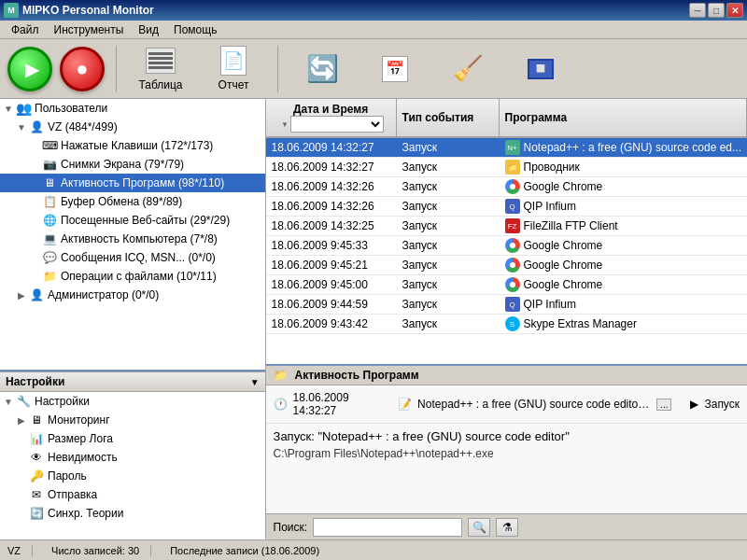 Image resolution: width=747 pixels, height=560 pixels. I want to click on cell-prog-8: Q QIP Infium, so click(624, 304).